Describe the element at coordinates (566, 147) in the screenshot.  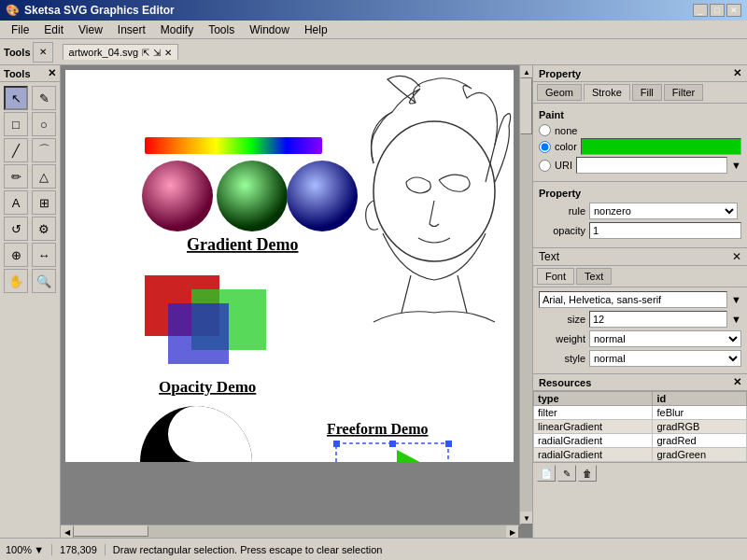
I see `paint-color-label: color` at that location.